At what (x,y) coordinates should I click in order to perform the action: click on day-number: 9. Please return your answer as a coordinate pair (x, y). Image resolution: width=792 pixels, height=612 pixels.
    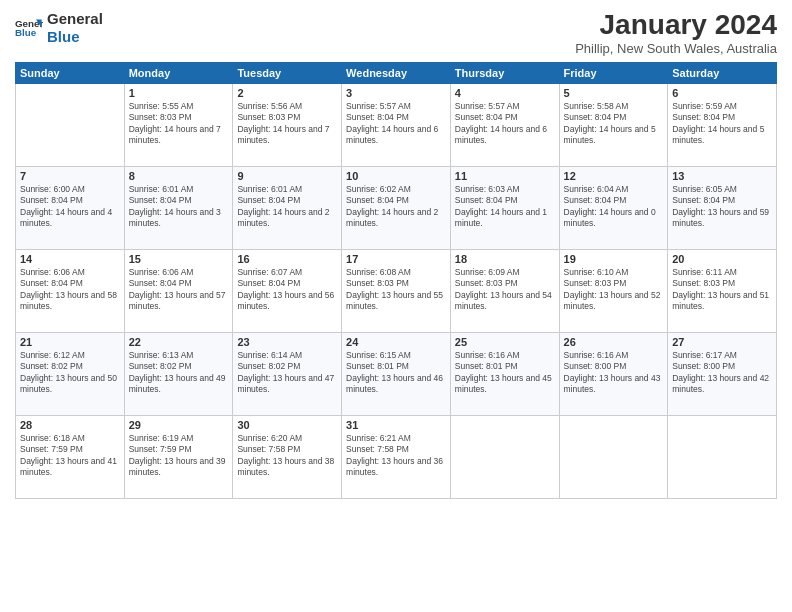
    Looking at the image, I should click on (287, 176).